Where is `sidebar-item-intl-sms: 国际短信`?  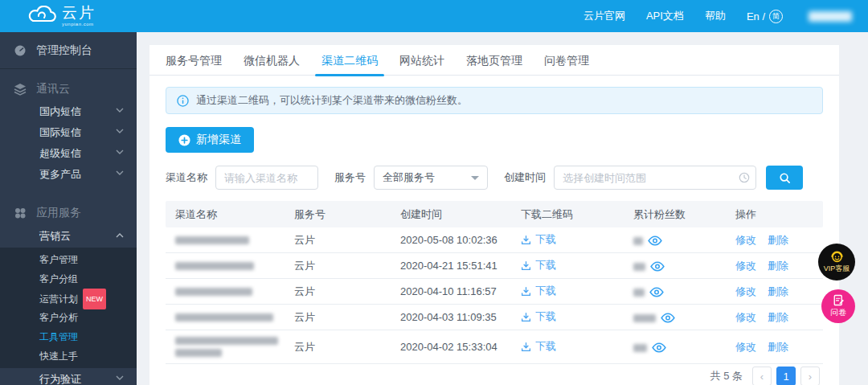
sidebar-item-intl-sms: 国际短信 is located at coordinates (68, 133).